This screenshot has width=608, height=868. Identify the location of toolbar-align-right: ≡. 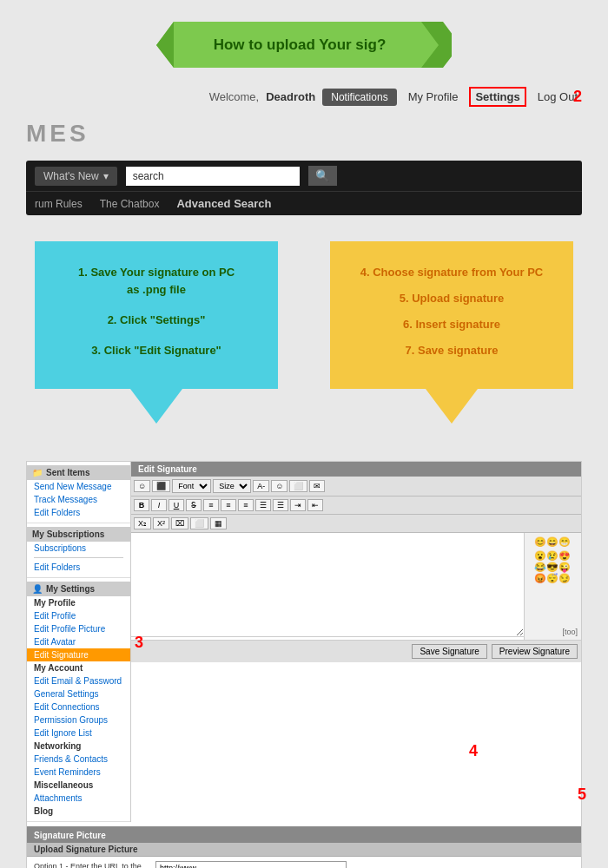
(246, 505).